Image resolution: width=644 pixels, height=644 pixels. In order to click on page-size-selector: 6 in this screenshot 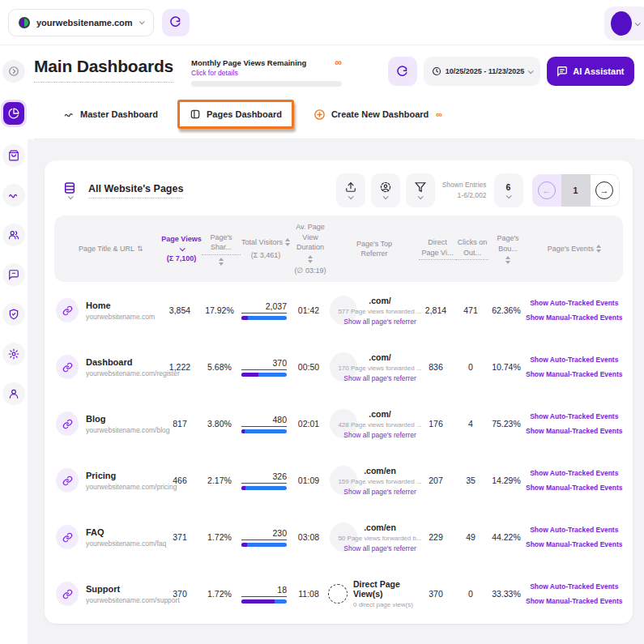, I will do `click(509, 190)`.